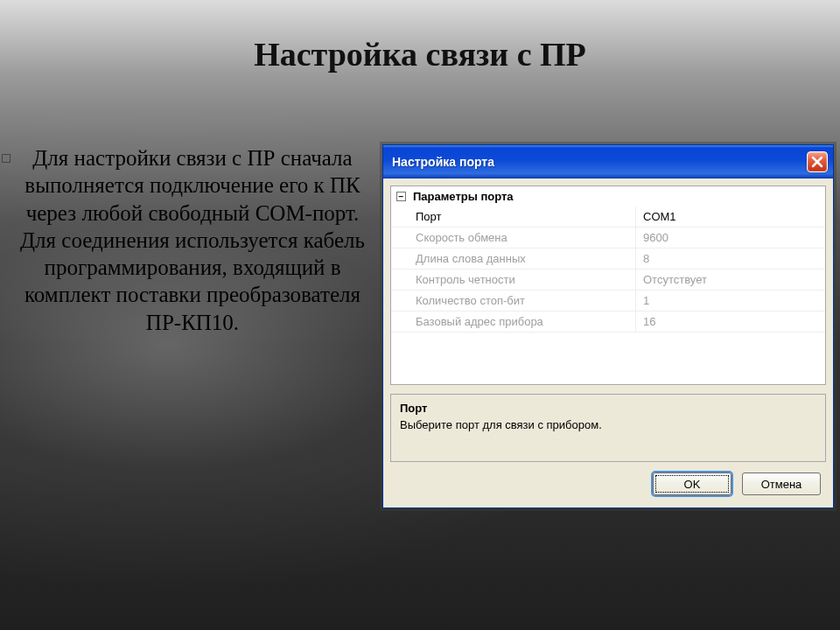 This screenshot has width=840, height=630. What do you see at coordinates (817, 162) in the screenshot?
I see `close-button` at bounding box center [817, 162].